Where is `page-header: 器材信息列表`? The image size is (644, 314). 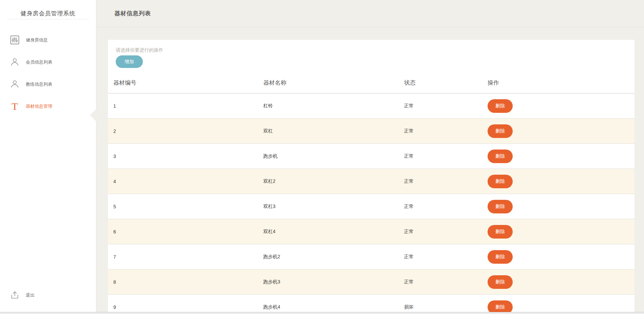 page-header: 器材信息列表 is located at coordinates (371, 14).